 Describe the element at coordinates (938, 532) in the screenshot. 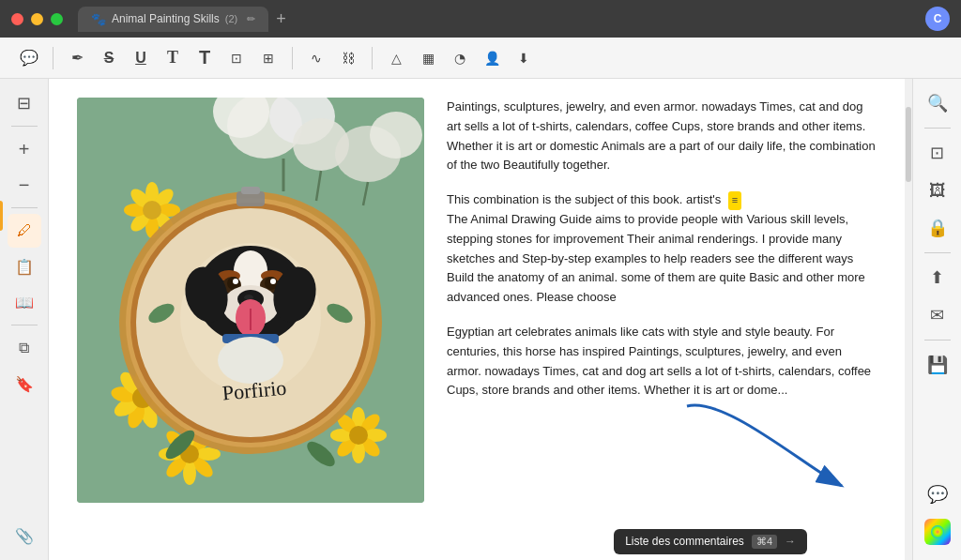

I see `rainbow-btn` at that location.